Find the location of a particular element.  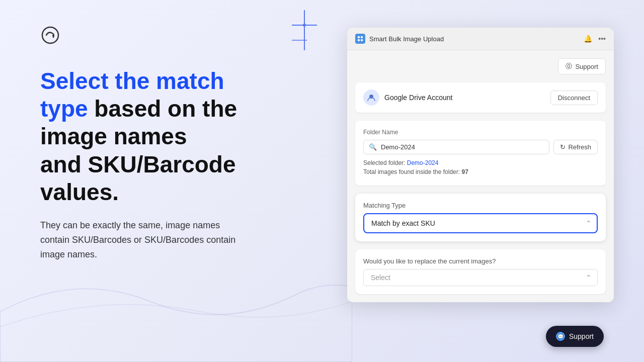

window-title-right: 🔔 ••• is located at coordinates (595, 39).